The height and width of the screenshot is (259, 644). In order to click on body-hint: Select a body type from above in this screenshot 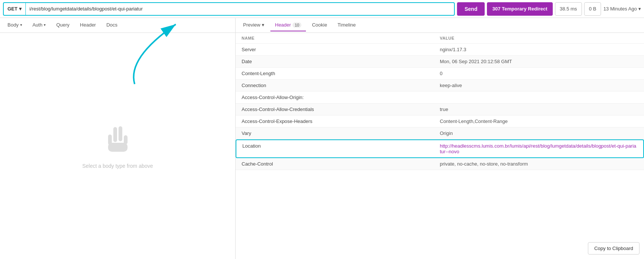, I will do `click(117, 166)`.